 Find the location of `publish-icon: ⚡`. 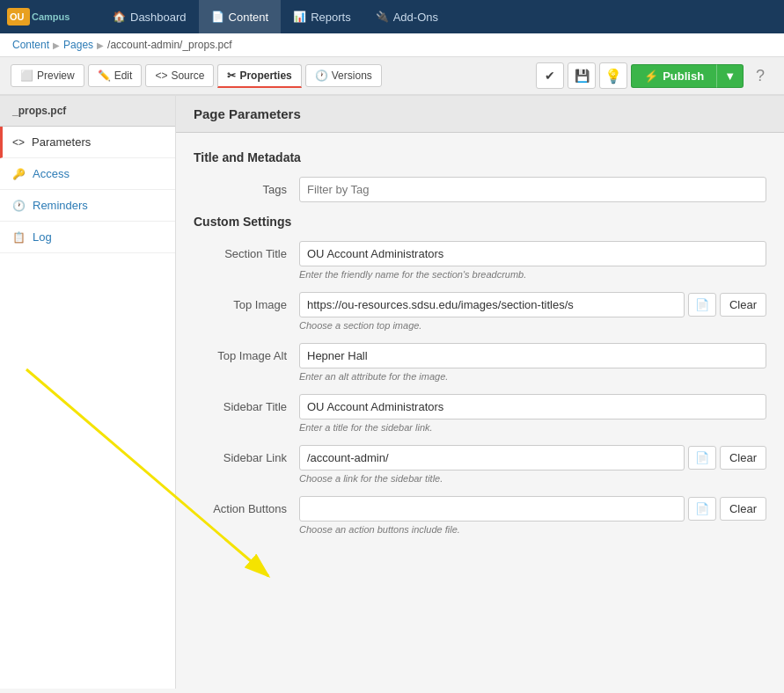

publish-icon: ⚡ is located at coordinates (651, 76).